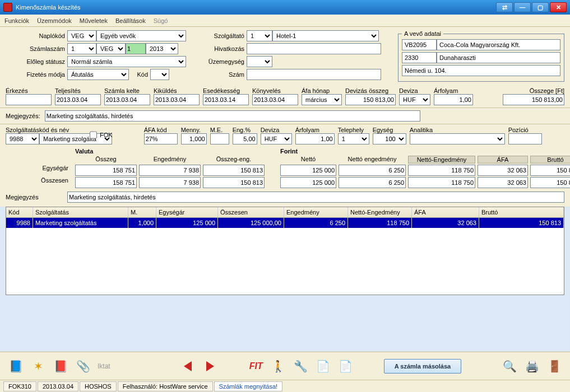 The height and width of the screenshot is (392, 570). What do you see at coordinates (81, 212) in the screenshot?
I see `th-szolg: Szolgáltatás` at bounding box center [81, 212].